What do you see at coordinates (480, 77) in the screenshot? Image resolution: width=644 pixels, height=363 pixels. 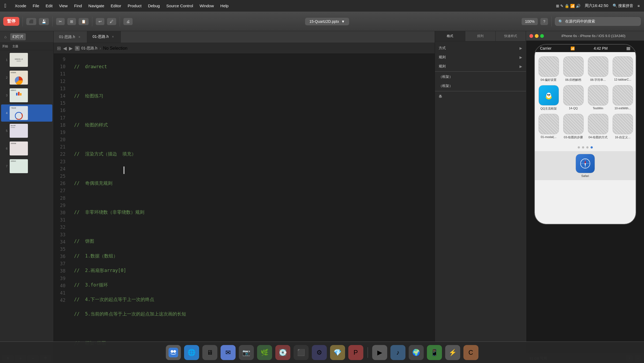 I see `context-item-4: （框架）` at bounding box center [480, 77].